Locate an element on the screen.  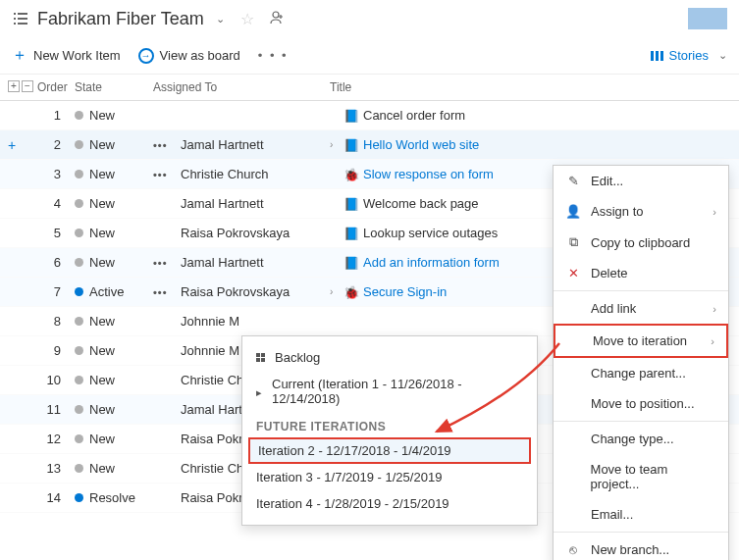
row-order: 1 is located at coordinates (56, 116).